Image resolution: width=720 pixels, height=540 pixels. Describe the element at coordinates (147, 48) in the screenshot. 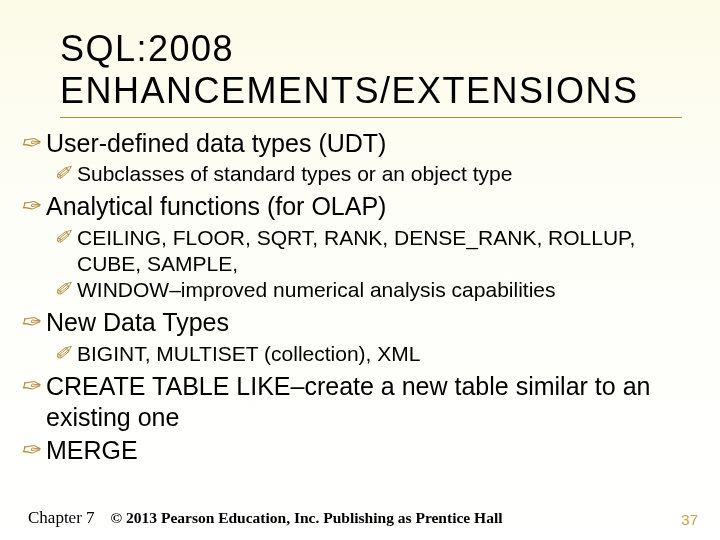

I see `title-line-1: SQL:2008` at that location.